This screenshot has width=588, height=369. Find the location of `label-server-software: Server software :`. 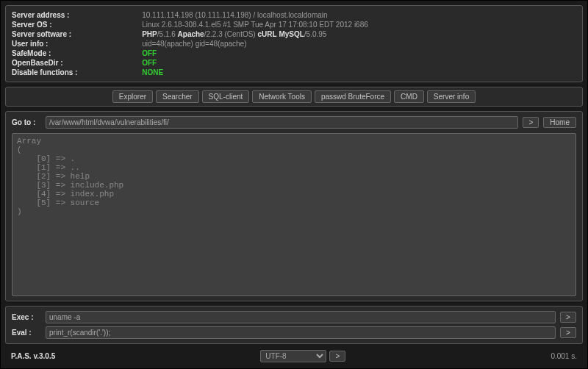

label-server-software: Server software : is located at coordinates (76, 34).